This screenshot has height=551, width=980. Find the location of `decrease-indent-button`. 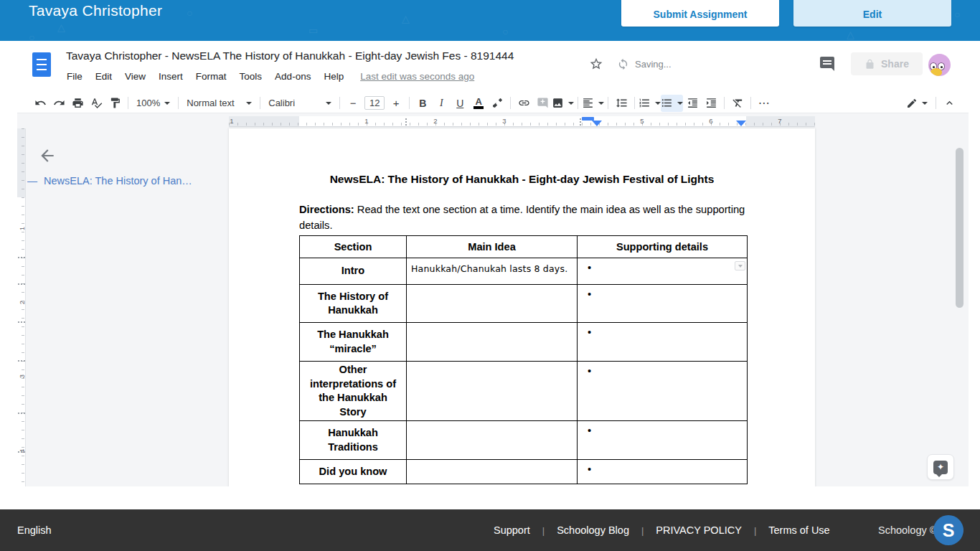

decrease-indent-button is located at coordinates (692, 103).